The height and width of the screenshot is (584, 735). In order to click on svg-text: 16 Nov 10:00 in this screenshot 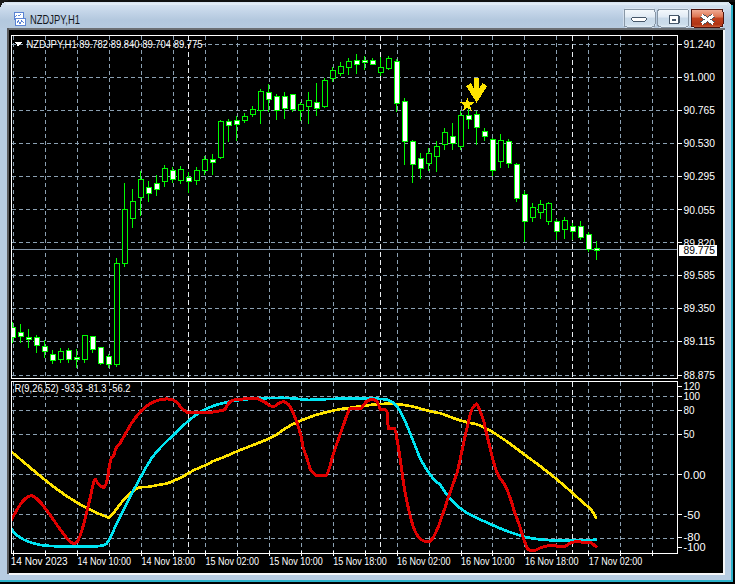, I will do `click(488, 561)`.